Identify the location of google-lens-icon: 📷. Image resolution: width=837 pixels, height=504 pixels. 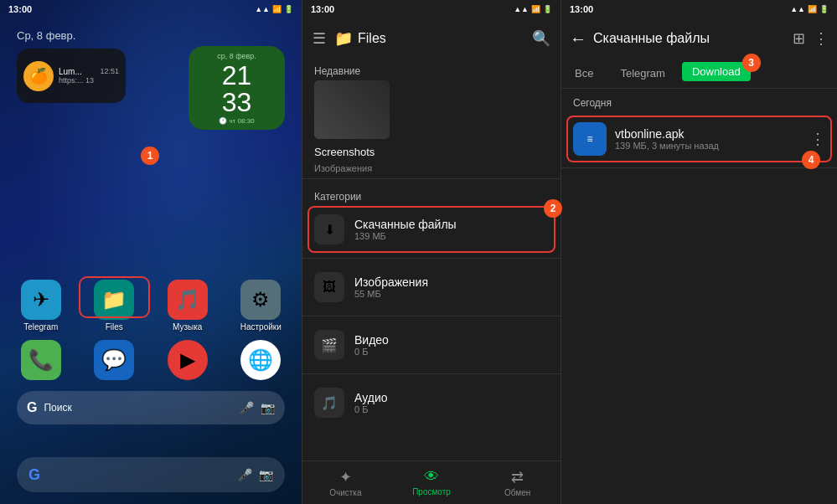
(266, 475).